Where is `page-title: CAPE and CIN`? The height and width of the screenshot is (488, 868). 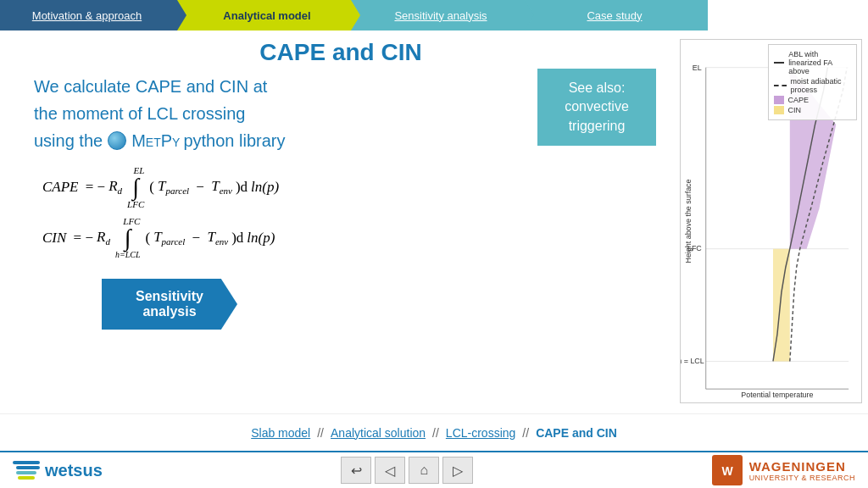
page-title: CAPE and CIN is located at coordinates (341, 53).